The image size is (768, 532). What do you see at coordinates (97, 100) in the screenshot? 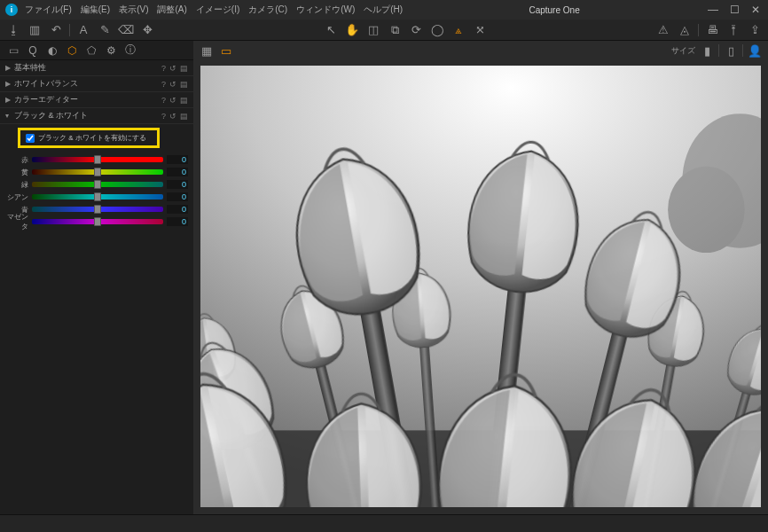
I see `panel-coloreditor: ▶ カラーエディター ?↺▤` at bounding box center [97, 100].